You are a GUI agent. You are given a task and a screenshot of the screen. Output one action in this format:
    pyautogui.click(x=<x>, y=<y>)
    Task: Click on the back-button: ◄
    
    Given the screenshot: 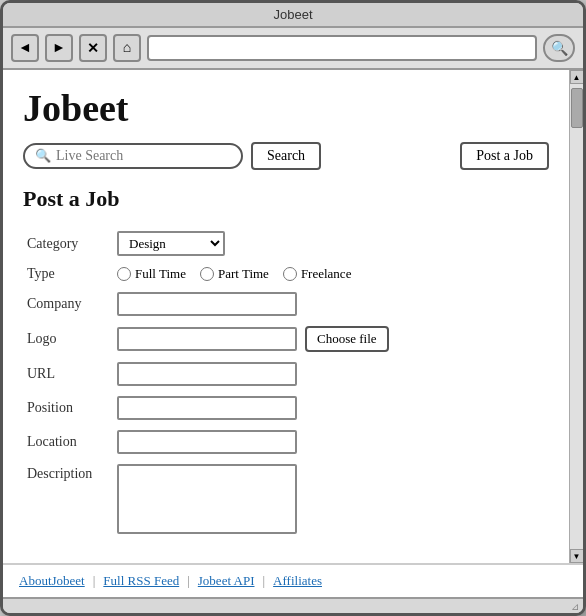 What is the action you would take?
    pyautogui.click(x=25, y=48)
    